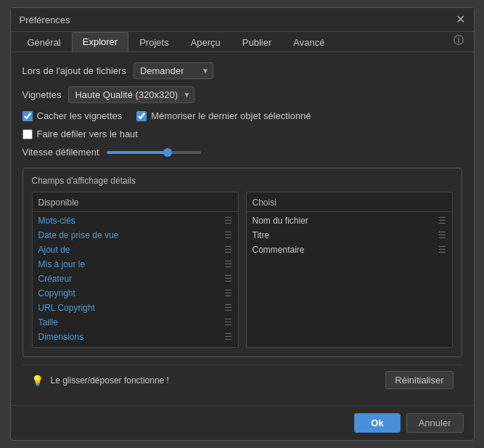 The width and height of the screenshot is (484, 448). I want to click on dialog-title: Préférences, so click(45, 20).